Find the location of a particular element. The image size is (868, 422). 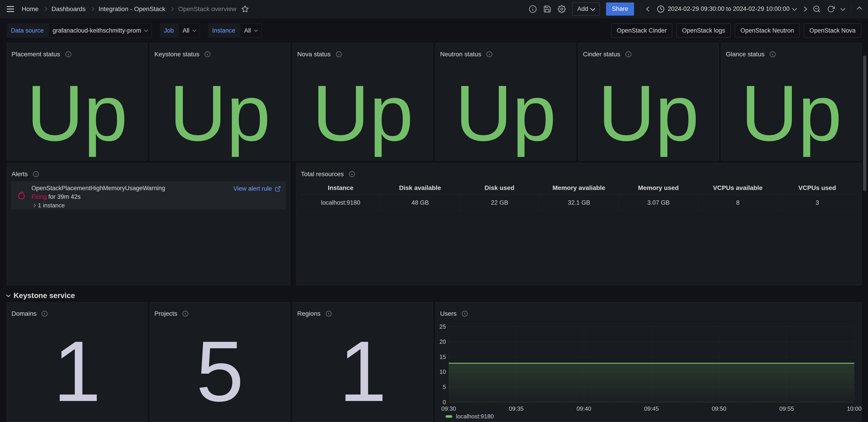

dashboard-info-icon is located at coordinates (533, 9).